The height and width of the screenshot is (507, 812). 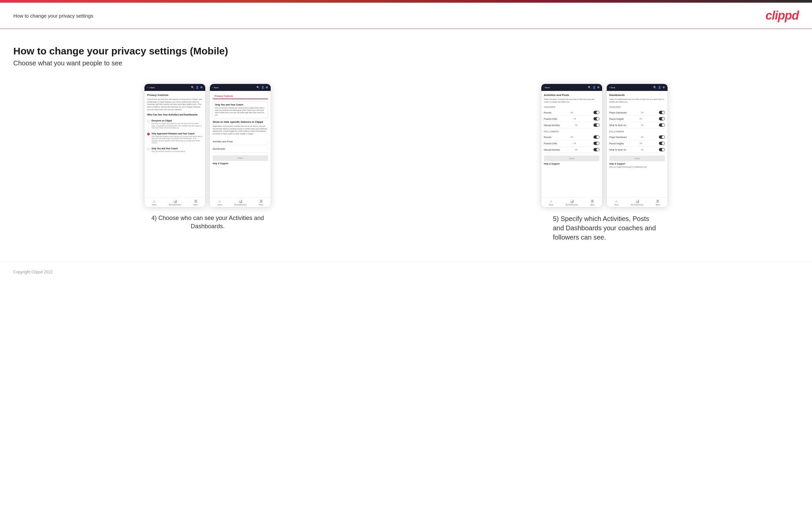 What do you see at coordinates (196, 201) in the screenshot?
I see `menu-icon: ☰` at bounding box center [196, 201].